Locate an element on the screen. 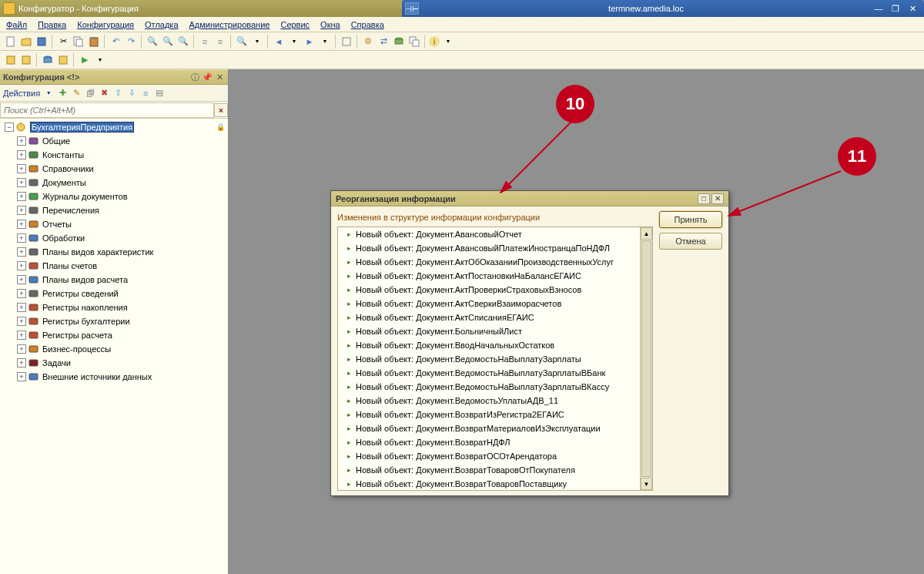 The image size is (924, 574). list-item: ▸Новый объект: Документ.ВводНачальныхОст… is located at coordinates (489, 345).